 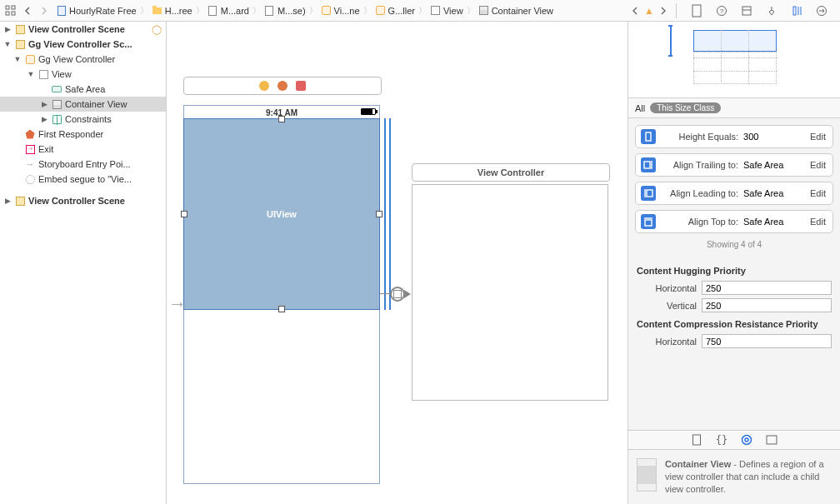 I want to click on child-title-bar: View Controller, so click(x=511, y=172).